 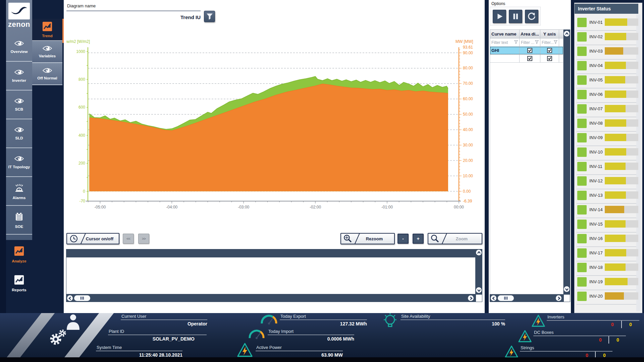 I want to click on user-icon, so click(x=73, y=322).